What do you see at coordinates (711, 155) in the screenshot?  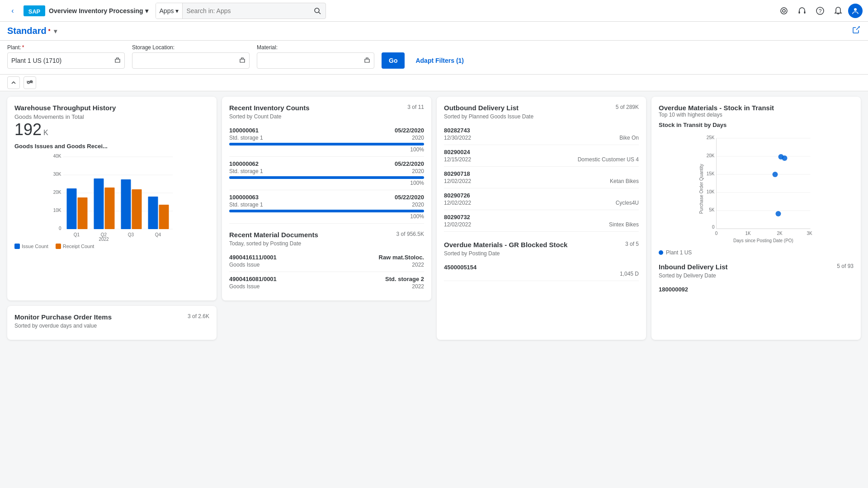 I see `svg-text: 20K` at bounding box center [711, 155].